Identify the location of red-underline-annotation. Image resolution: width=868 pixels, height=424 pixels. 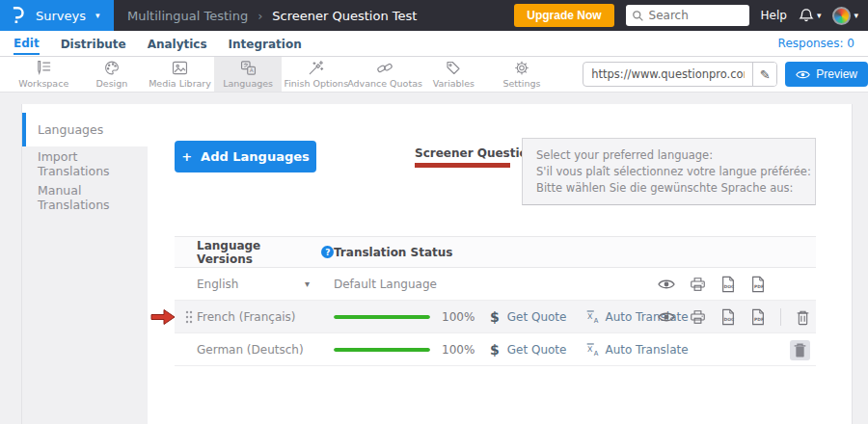
(463, 166).